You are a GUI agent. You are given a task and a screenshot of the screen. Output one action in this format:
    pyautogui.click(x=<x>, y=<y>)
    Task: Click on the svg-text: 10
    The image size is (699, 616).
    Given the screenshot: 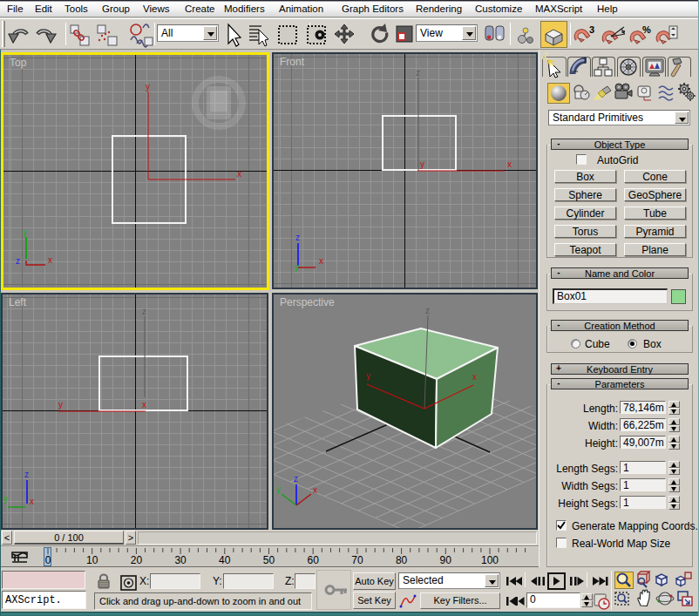 What is the action you would take?
    pyautogui.click(x=92, y=560)
    